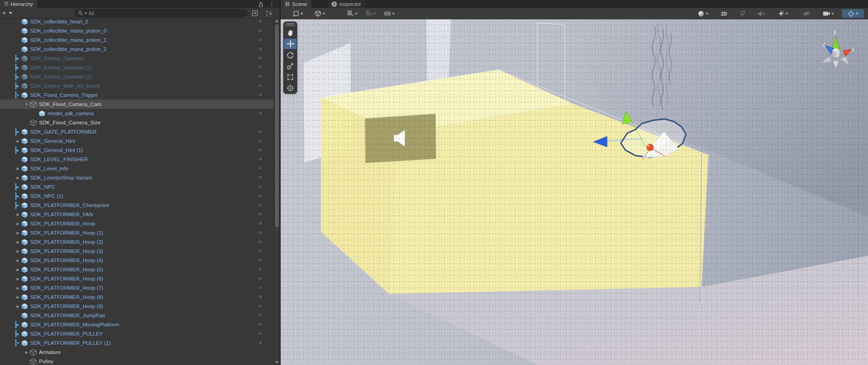 Image resolution: width=868 pixels, height=365 pixels. What do you see at coordinates (137, 325) in the screenshot?
I see `hierarchy-row: ▶SDK_PLATFORMER_MovingPlatform>` at bounding box center [137, 325].